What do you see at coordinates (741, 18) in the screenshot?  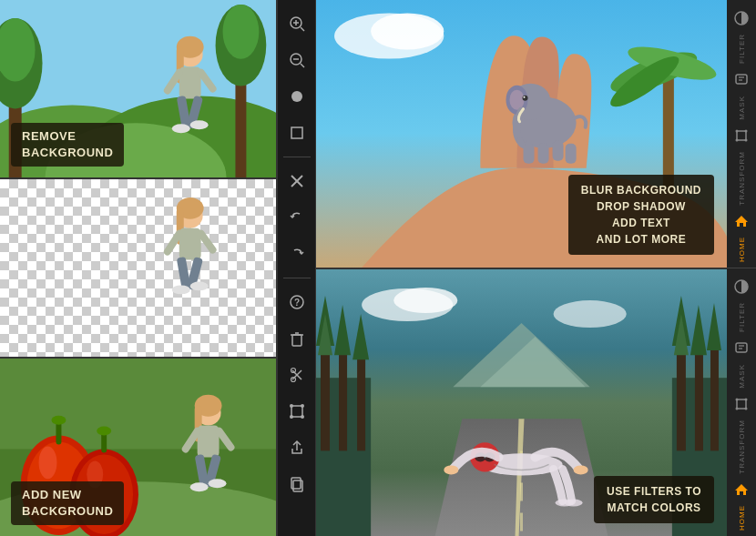 I see `filter-top-icon` at bounding box center [741, 18].